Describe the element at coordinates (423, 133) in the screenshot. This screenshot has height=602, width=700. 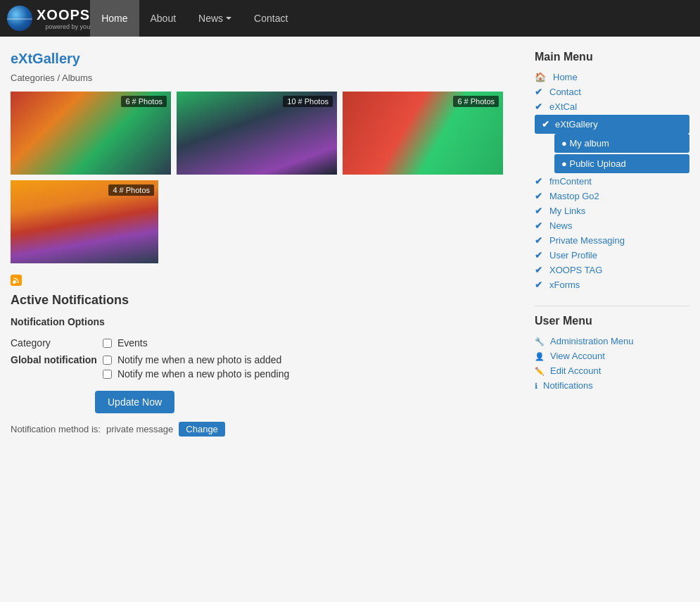
I see `gallery-item-3: 6 # Photos` at that location.